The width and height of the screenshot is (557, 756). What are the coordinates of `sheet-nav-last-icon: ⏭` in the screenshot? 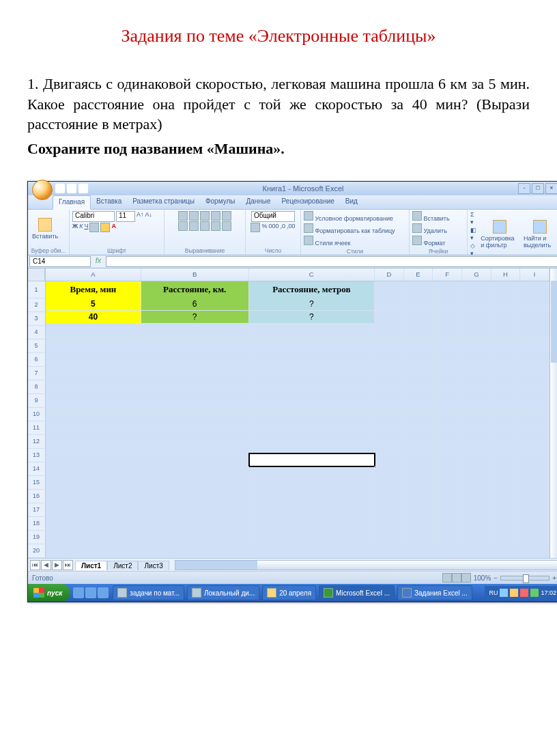 It's located at (68, 565).